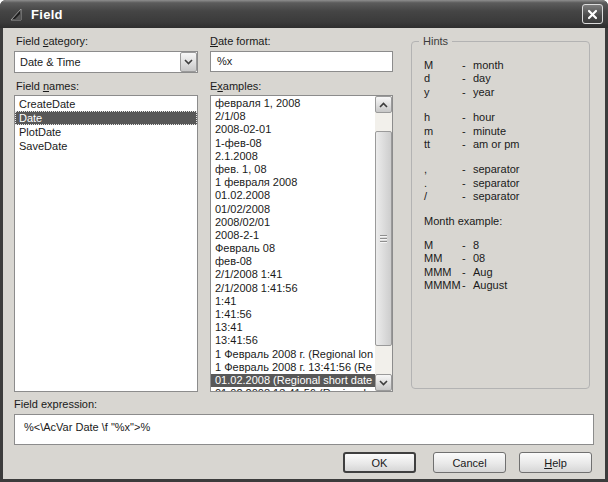  What do you see at coordinates (293, 210) in the screenshot?
I see `example-item: 01/02/2008` at bounding box center [293, 210].